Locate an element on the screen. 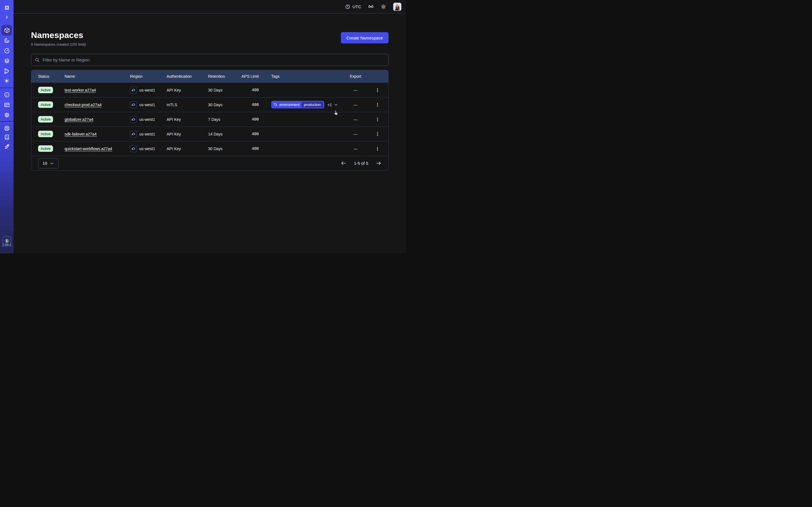 This screenshot has height=507, width=812. tag-pill: environment production is located at coordinates (298, 105).